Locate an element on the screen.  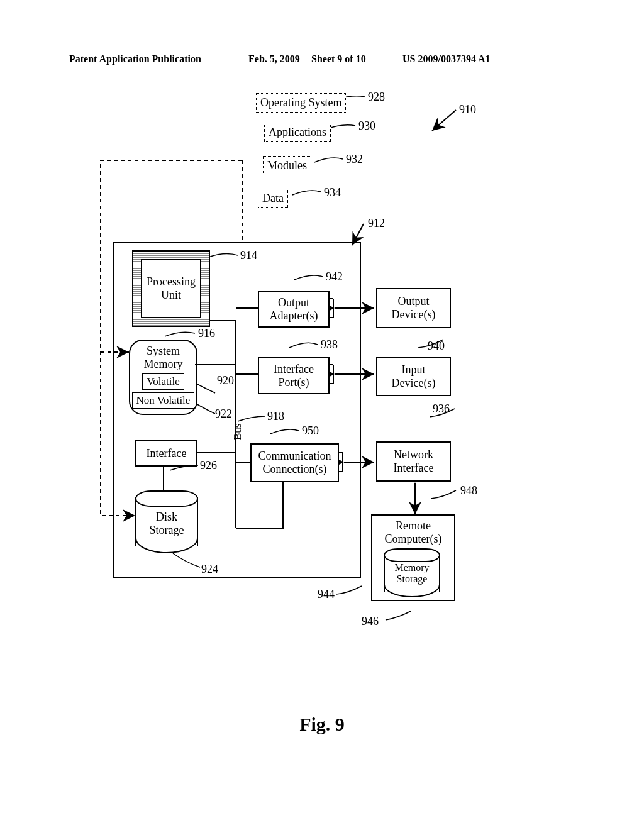
processing-unit-box: Processing Unit is located at coordinates (171, 289).